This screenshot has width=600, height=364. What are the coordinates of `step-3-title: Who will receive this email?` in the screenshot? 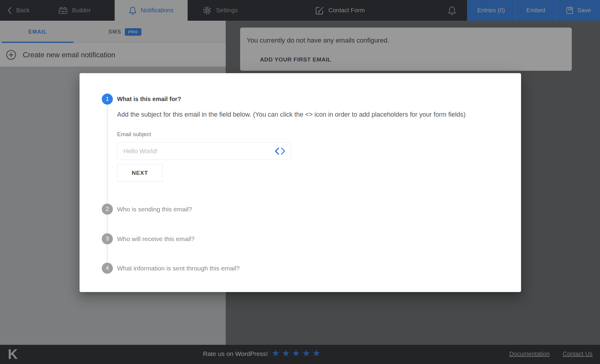 It's located at (156, 239).